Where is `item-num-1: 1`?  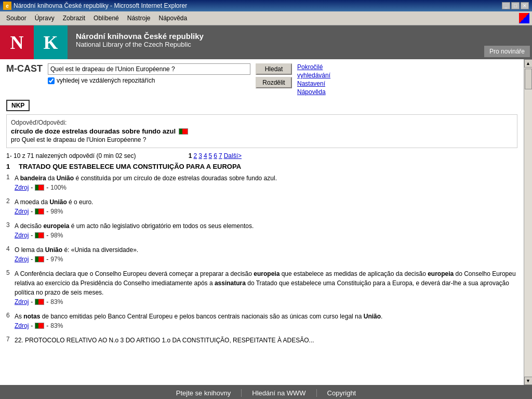 item-num-1: 1 is located at coordinates (10, 177).